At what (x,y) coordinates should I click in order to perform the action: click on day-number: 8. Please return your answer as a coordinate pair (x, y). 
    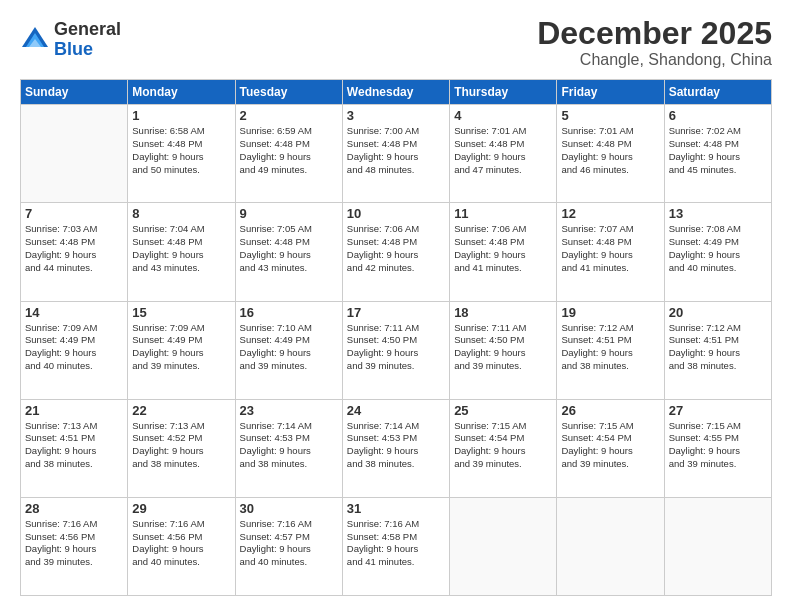
    Looking at the image, I should click on (181, 214).